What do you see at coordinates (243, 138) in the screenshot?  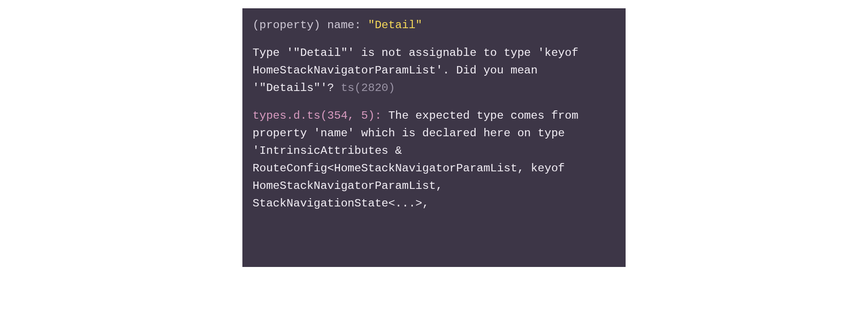 I see `tooltip-gutter` at bounding box center [243, 138].